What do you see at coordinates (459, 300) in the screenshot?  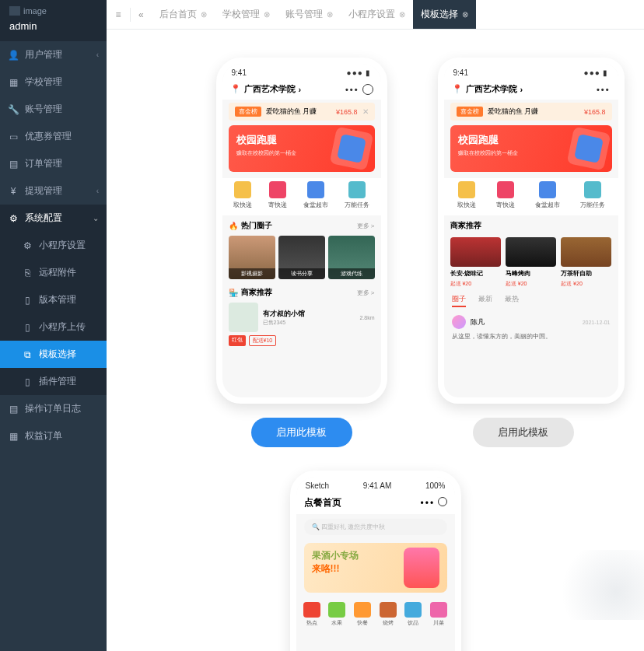 I see `feed-tab: 圈子` at bounding box center [459, 300].